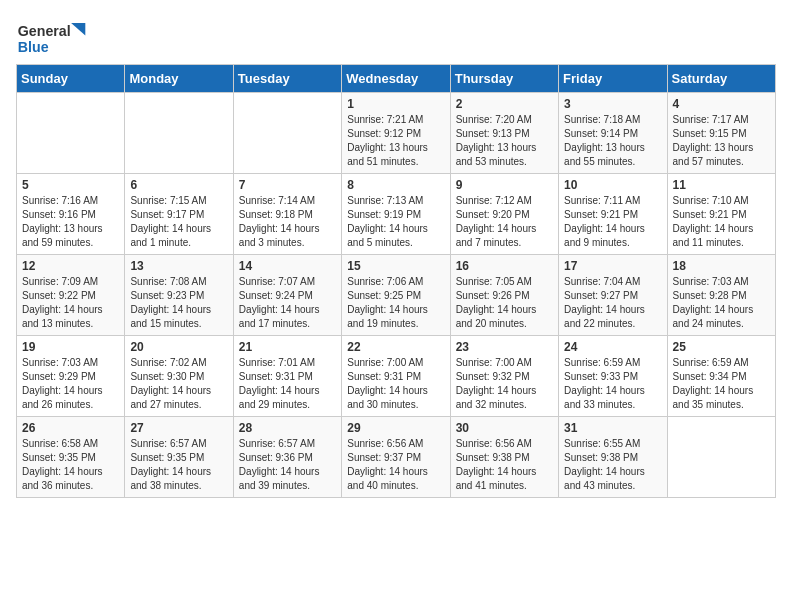 The image size is (792, 612). Describe the element at coordinates (396, 120) in the screenshot. I see `sunrise-text: Sunrise: 7:21 AM` at that location.